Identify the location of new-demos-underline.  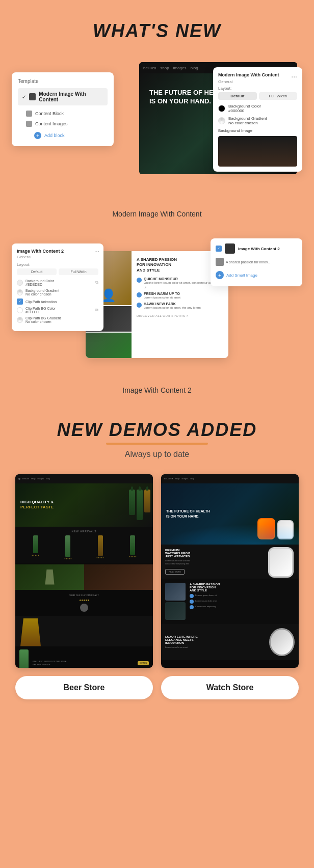
(157, 444).